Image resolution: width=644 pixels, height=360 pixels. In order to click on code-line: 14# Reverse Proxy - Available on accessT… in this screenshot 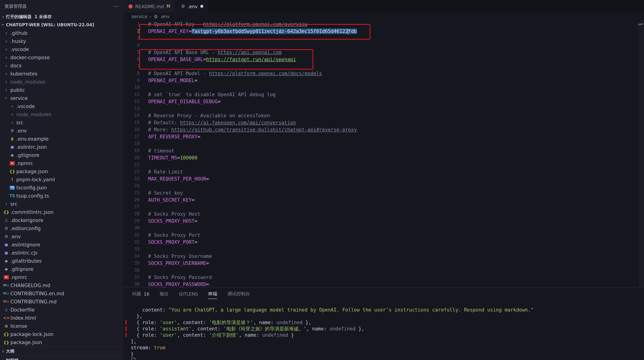, I will do `click(384, 116)`.